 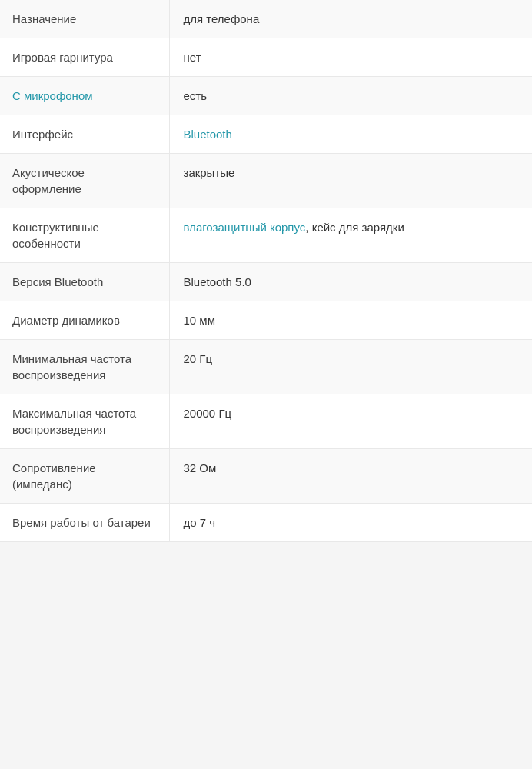 What do you see at coordinates (266, 235) in the screenshot?
I see `table-row: Конструктивные особенностивлагозащитный …` at bounding box center [266, 235].